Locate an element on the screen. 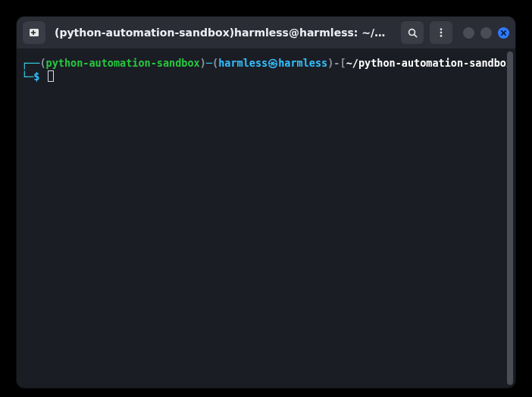  minimize-button is located at coordinates (468, 33).